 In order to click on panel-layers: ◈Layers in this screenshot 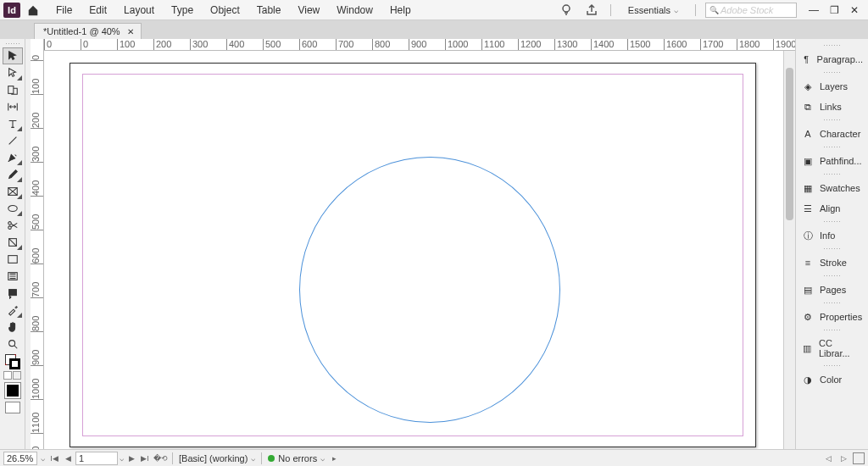, I will do `click(832, 86)`.